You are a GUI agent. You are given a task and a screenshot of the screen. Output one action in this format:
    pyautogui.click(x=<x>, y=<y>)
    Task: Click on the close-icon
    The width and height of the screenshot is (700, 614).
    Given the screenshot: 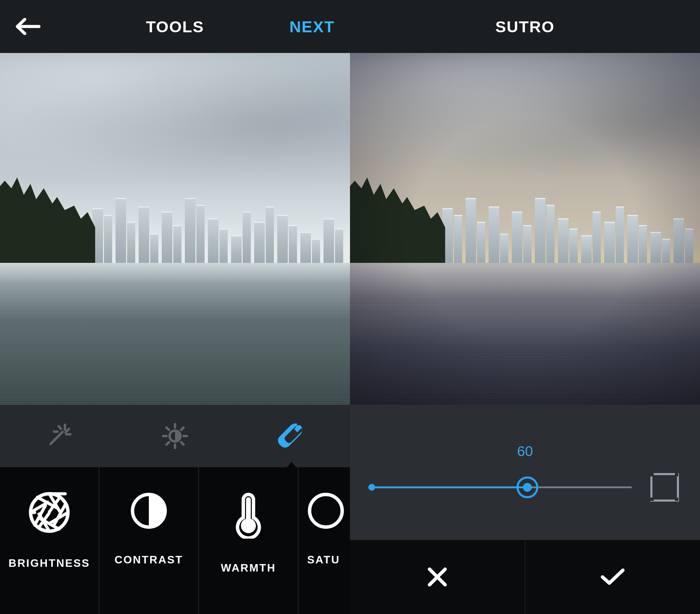 What is the action you would take?
    pyautogui.click(x=437, y=577)
    